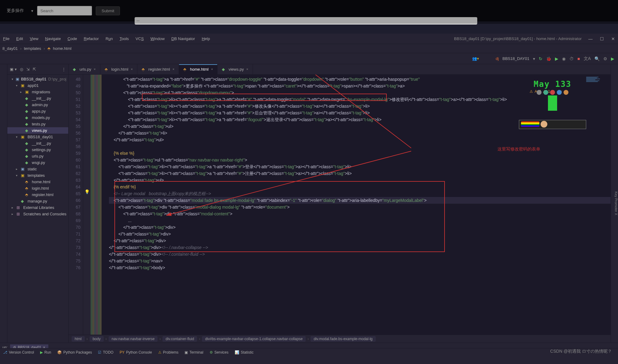 This screenshot has width=618, height=364. What do you see at coordinates (564, 59) in the screenshot?
I see `coverage-icon: ◉` at bounding box center [564, 59].